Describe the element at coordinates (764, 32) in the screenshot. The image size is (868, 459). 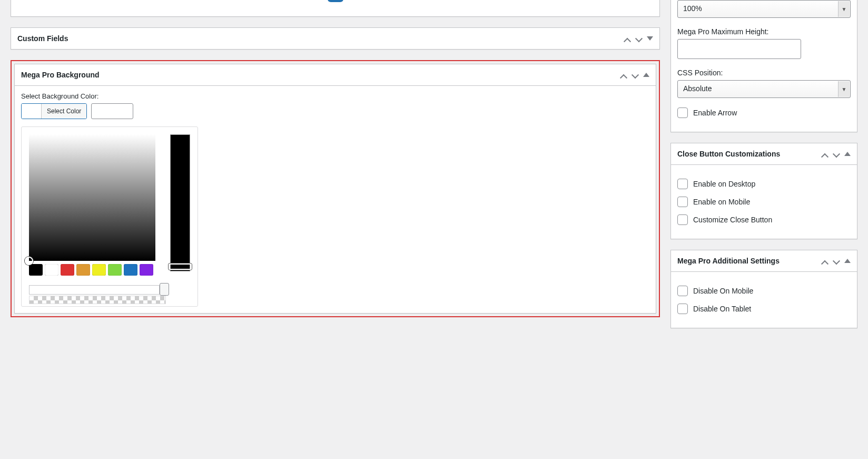
I see `max-height-label: Mega Pro Maximum Height:` at that location.